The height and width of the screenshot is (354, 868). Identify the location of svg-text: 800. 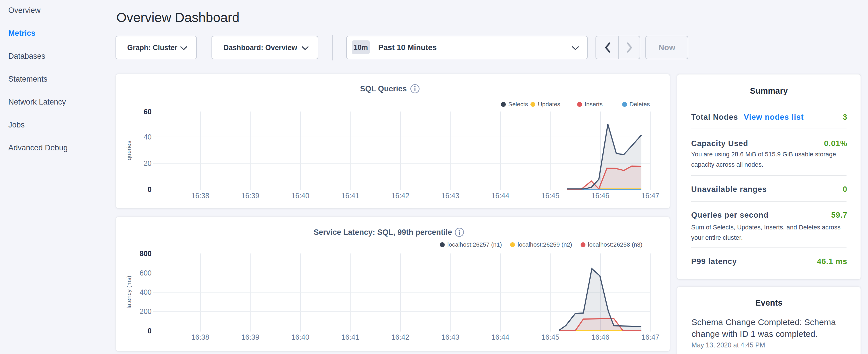
(146, 253).